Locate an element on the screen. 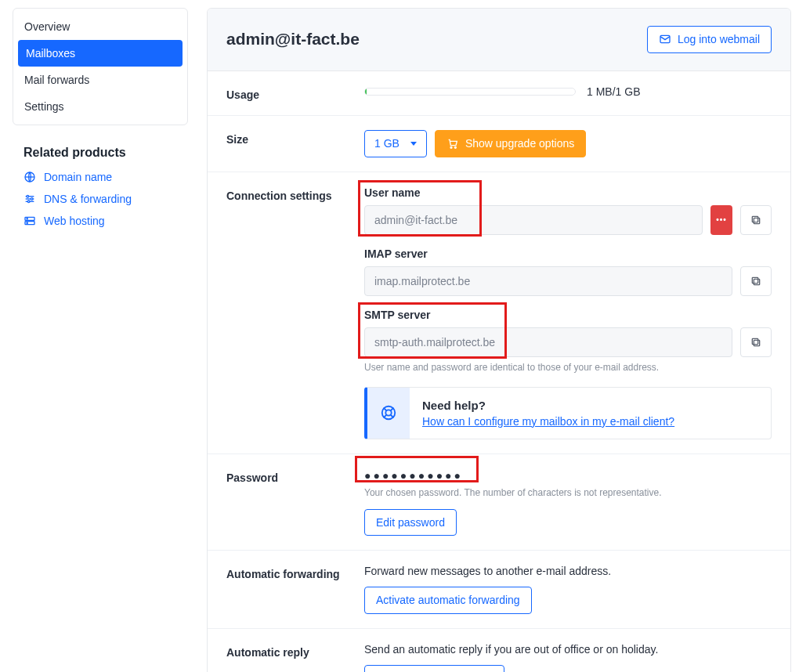  password-hint: Your chosen password. The number of char… is located at coordinates (568, 493).